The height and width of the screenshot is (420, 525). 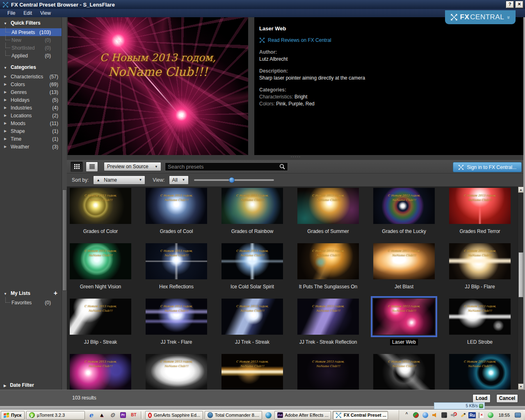 I want to click on preset-cell-grades-of-color: С Новым 2013 годом,NoName Club!!!Grades …, so click(x=100, y=216).